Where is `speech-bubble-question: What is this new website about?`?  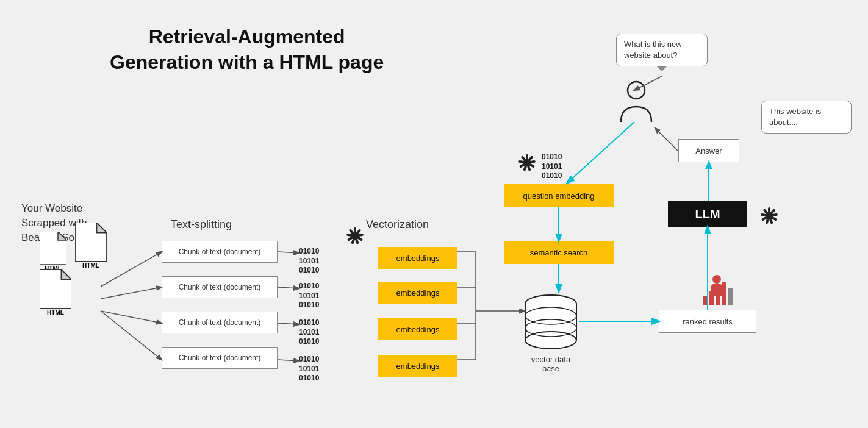 speech-bubble-question: What is this new website about? is located at coordinates (662, 50).